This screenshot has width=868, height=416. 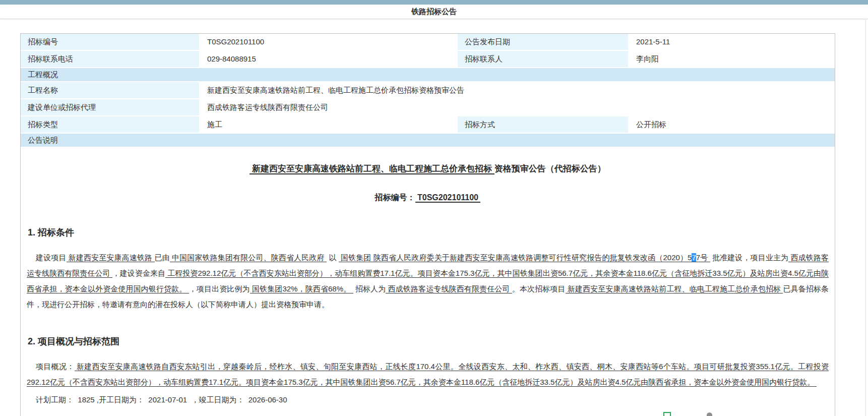 I want to click on field-value: 公开招标, so click(x=731, y=125).